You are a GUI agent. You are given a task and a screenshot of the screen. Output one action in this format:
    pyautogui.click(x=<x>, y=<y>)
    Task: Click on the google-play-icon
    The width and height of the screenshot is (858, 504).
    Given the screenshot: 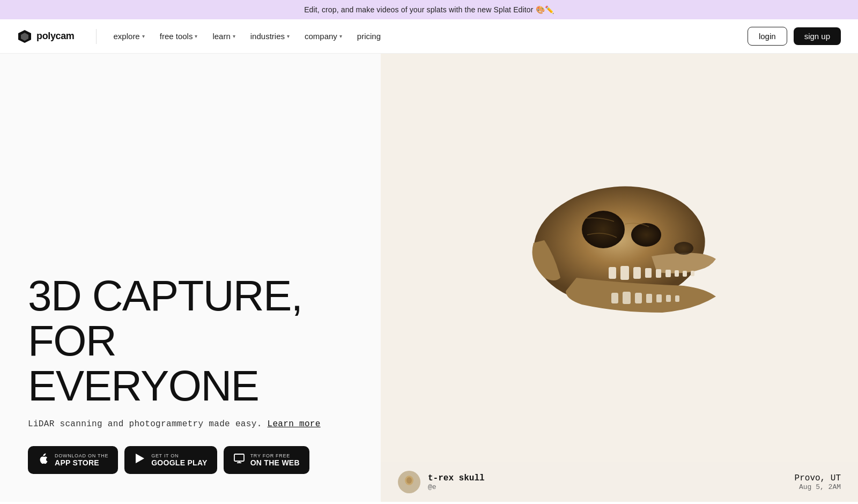 What is the action you would take?
    pyautogui.click(x=140, y=460)
    